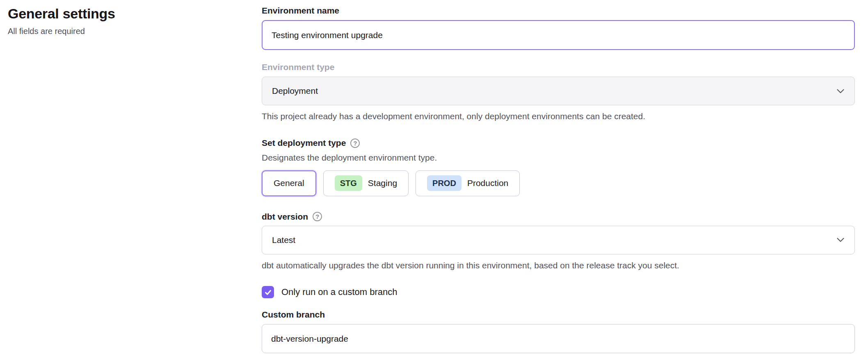  What do you see at coordinates (558, 158) in the screenshot?
I see `deployment-type-helper: Designates the deployment environment ty…` at bounding box center [558, 158].